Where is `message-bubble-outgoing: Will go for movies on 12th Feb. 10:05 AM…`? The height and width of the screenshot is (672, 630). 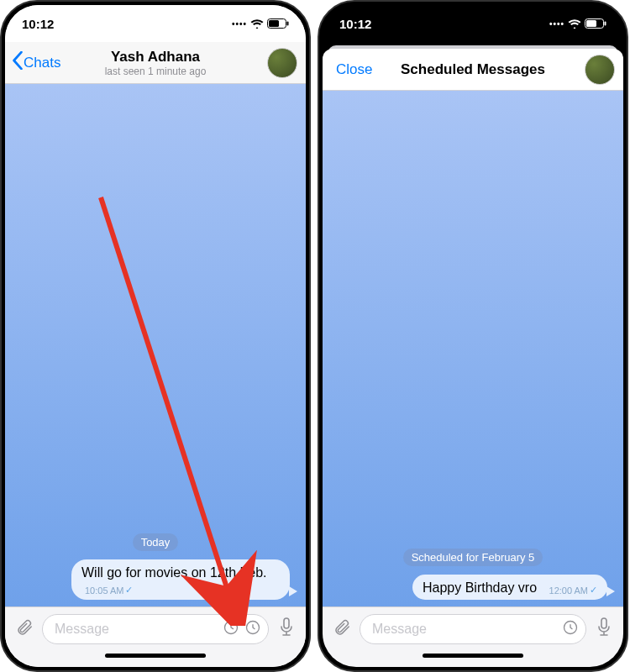 message-bubble-outgoing: Will go for movies on 12th Feb. 10:05 AM… is located at coordinates (185, 580).